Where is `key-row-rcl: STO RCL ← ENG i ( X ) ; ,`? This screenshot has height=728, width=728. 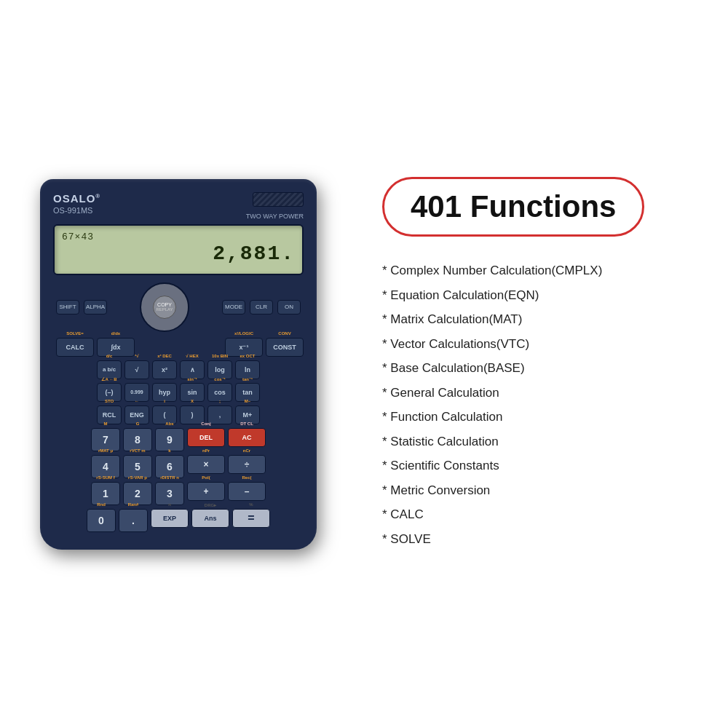 key-row-rcl: STO RCL ← ENG i ( X ) ; , is located at coordinates (178, 415).